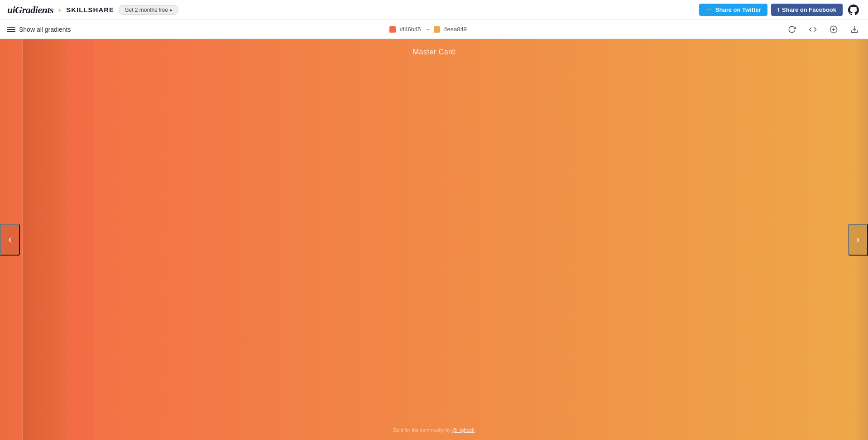 This screenshot has height=440, width=868. What do you see at coordinates (813, 29) in the screenshot?
I see `code-button` at bounding box center [813, 29].